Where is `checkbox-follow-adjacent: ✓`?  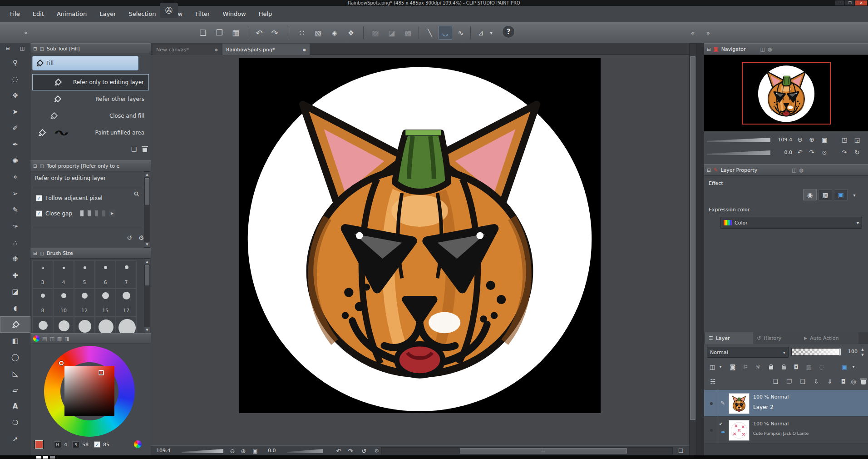 checkbox-follow-adjacent: ✓ is located at coordinates (39, 198).